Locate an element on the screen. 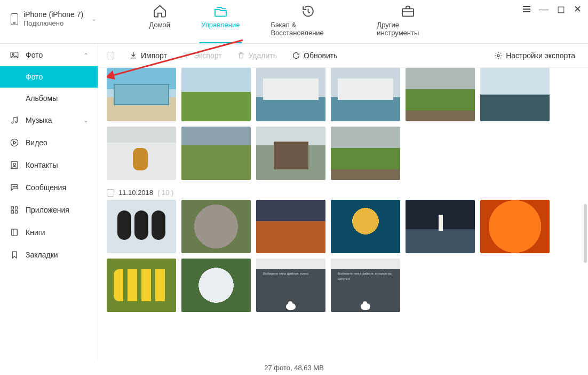 This screenshot has width=588, height=375. sidebar-item-messages: Сообщения is located at coordinates (49, 188).